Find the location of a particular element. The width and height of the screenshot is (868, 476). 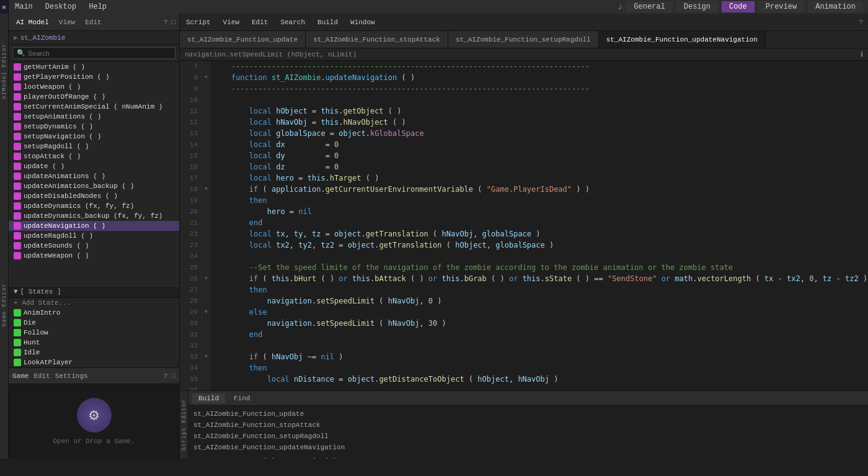

left-vertical-panel: AIModel Editor Game Editor is located at coordinates (4, 236).